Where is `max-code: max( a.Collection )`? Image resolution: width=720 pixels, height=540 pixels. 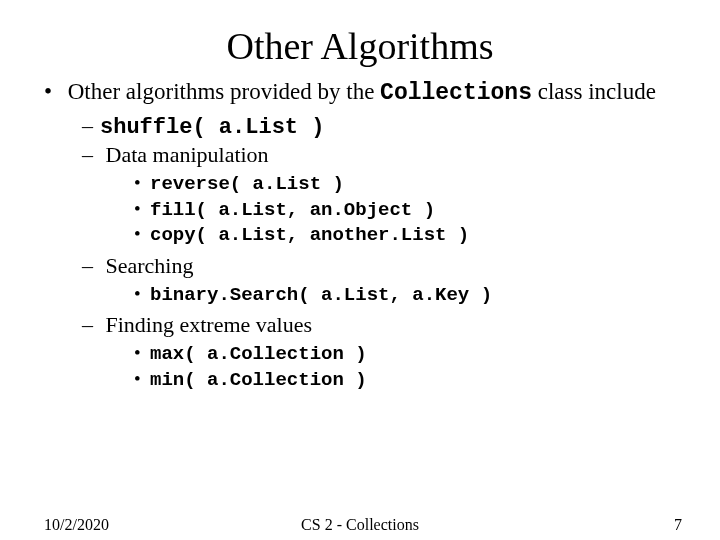
max-code: max( a.Collection ) is located at coordinates (258, 354).